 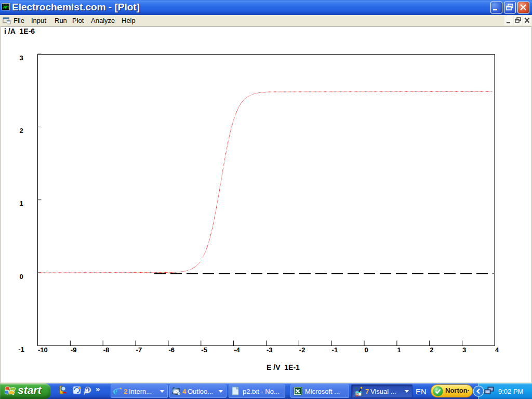 I want to click on svg-text: -2, so click(x=302, y=350).